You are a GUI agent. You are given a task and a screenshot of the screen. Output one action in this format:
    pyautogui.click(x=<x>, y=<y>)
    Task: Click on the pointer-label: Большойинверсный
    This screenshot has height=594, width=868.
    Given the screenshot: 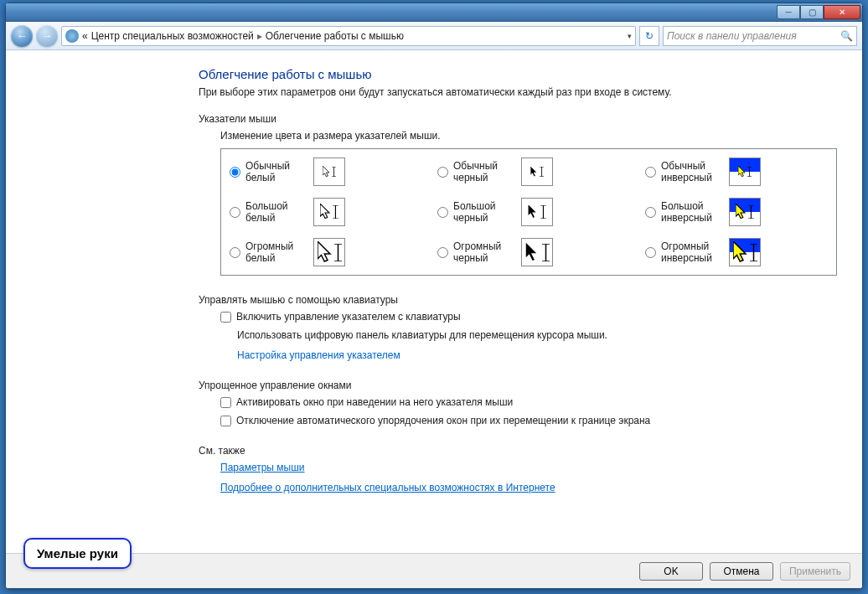 What is the action you would take?
    pyautogui.click(x=692, y=213)
    